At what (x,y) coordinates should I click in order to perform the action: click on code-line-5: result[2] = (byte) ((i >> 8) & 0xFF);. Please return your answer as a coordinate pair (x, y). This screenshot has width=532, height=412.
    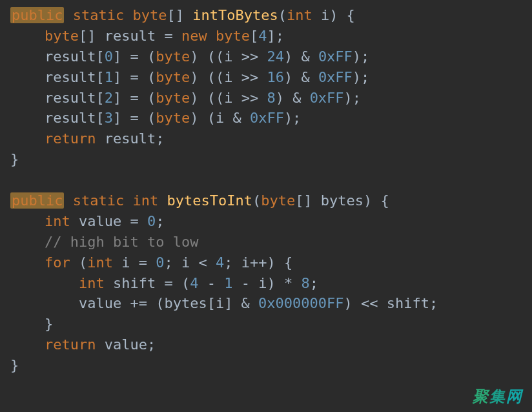
    Looking at the image, I should click on (186, 98).